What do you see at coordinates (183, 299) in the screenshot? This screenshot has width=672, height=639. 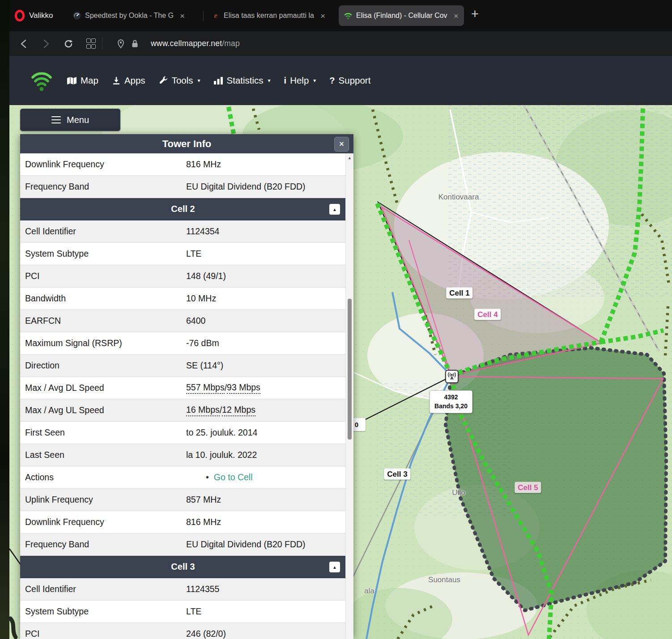 I see `table-row: Bandwidth10 MHz` at bounding box center [183, 299].